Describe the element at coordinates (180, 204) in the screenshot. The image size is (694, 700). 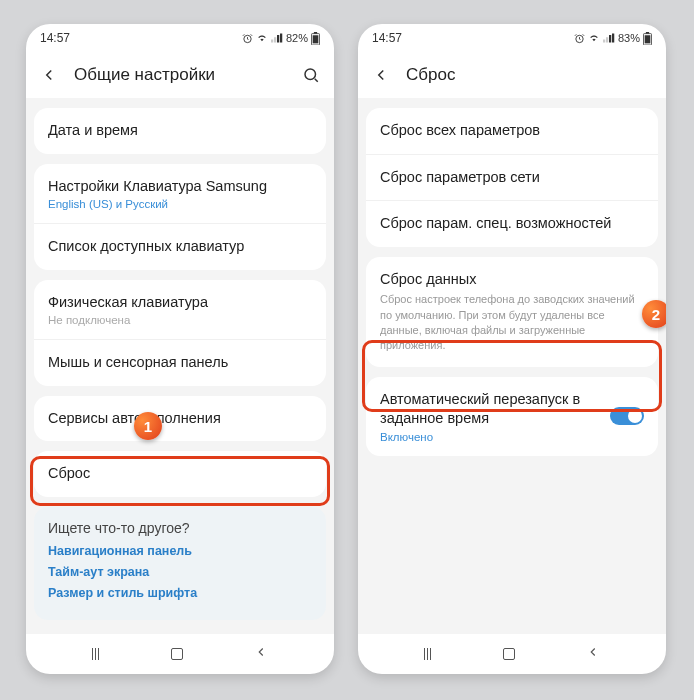
I see `row-sublabel: English (US) и Русский` at that location.